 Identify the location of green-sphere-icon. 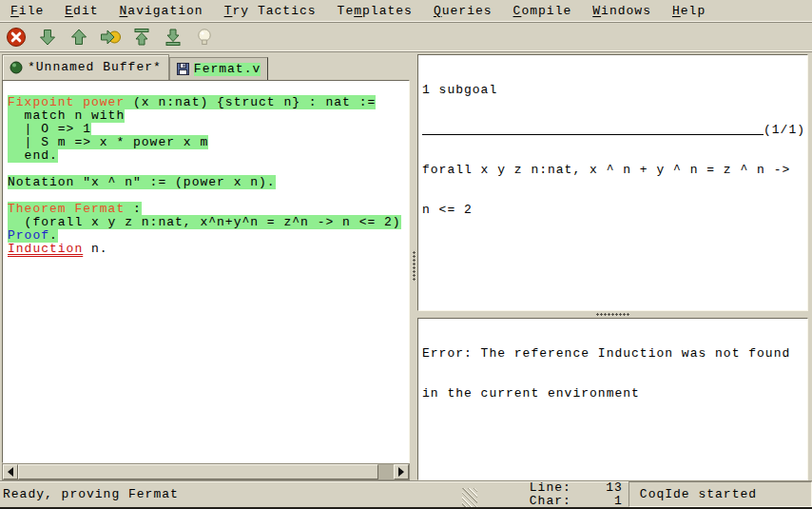
(16, 68).